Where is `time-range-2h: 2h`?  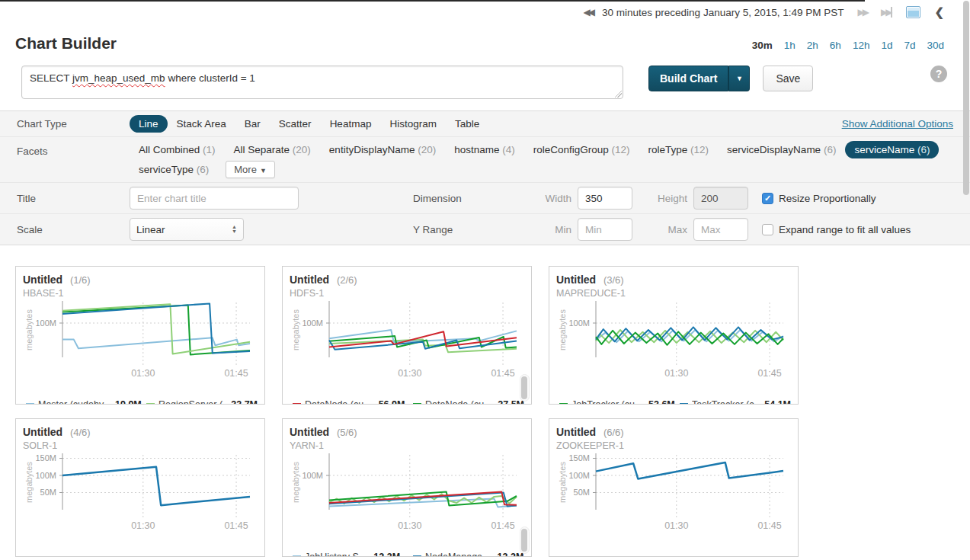 time-range-2h: 2h is located at coordinates (812, 46).